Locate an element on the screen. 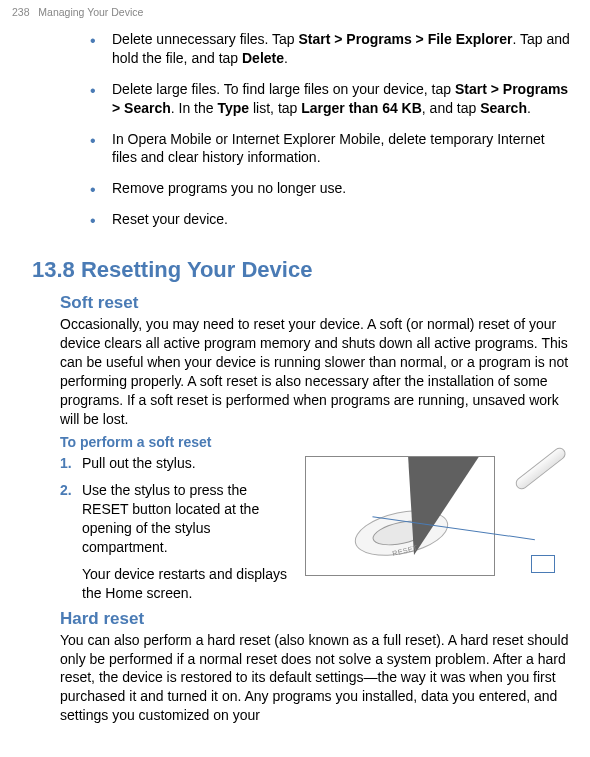 The image size is (590, 757). text-fragment: Delete large files. To find large files … is located at coordinates (284, 89).